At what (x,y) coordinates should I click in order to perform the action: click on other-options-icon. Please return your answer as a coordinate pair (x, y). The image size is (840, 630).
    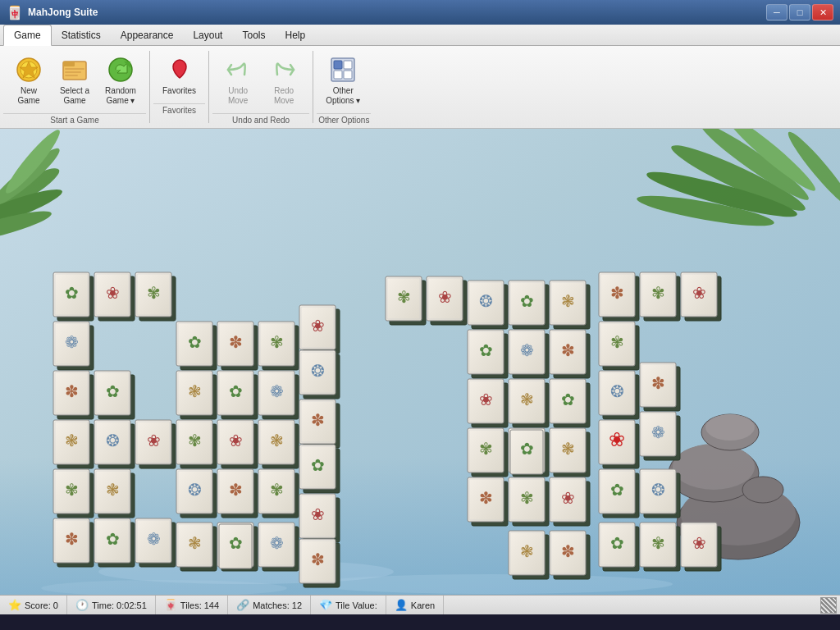
    Looking at the image, I should click on (343, 70).